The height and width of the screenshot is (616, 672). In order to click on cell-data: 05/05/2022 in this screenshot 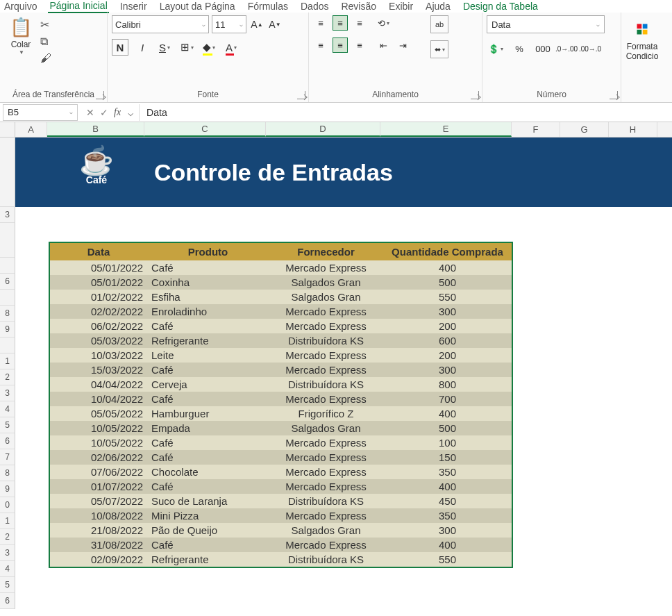, I will do `click(99, 414)`.